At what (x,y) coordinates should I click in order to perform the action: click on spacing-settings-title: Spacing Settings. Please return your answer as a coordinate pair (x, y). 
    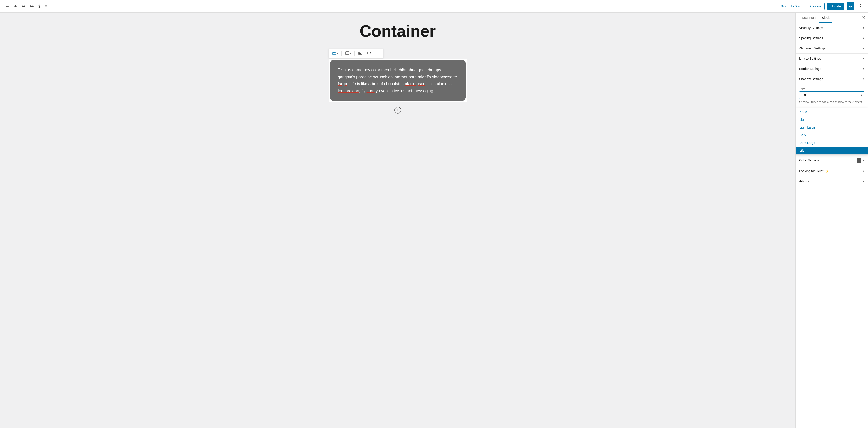
    Looking at the image, I should click on (811, 38).